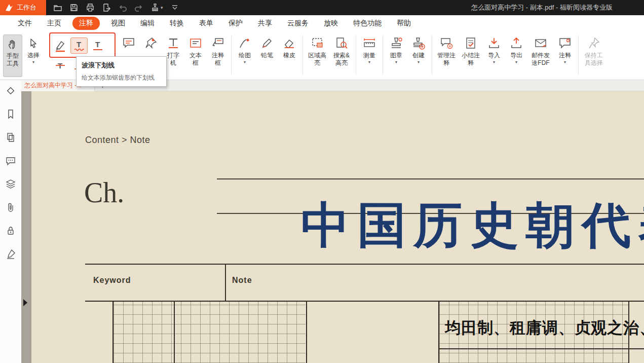 This screenshot has height=363, width=644. What do you see at coordinates (289, 47) in the screenshot?
I see `ribbon-button-eraser: 橡皮` at bounding box center [289, 47].